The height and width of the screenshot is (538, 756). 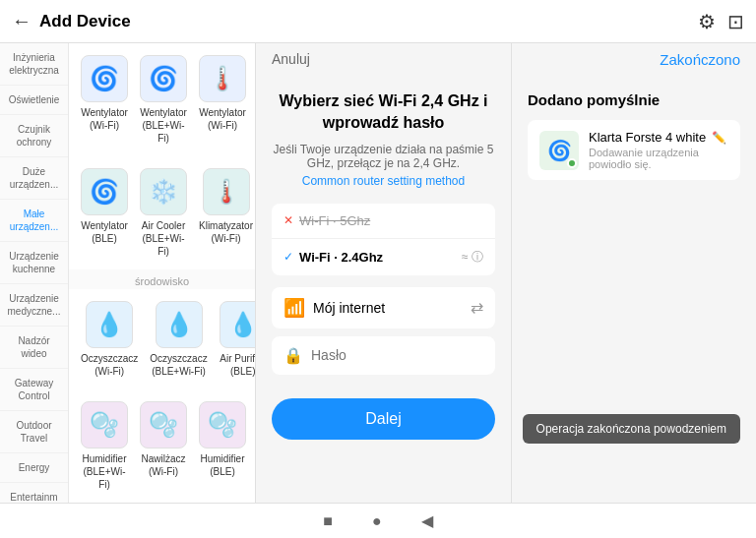 I want to click on device-label: Humidifier(BLE), so click(x=222, y=465).